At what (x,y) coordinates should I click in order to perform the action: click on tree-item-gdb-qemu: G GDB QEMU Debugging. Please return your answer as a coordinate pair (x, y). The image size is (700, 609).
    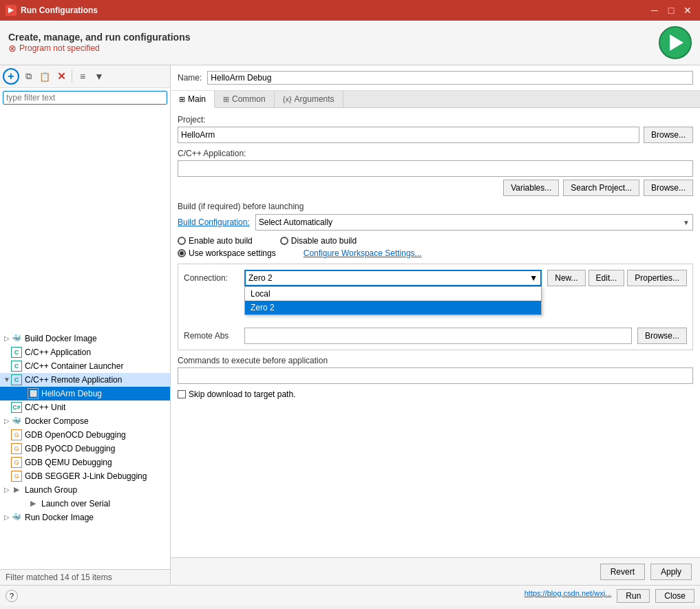
    Looking at the image, I should click on (85, 462).